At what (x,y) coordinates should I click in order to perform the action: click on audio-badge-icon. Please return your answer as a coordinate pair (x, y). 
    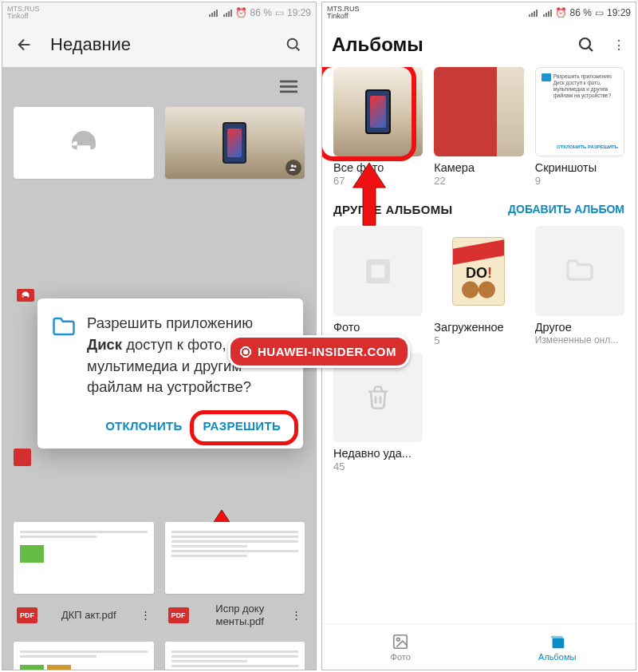
    Looking at the image, I should click on (26, 295).